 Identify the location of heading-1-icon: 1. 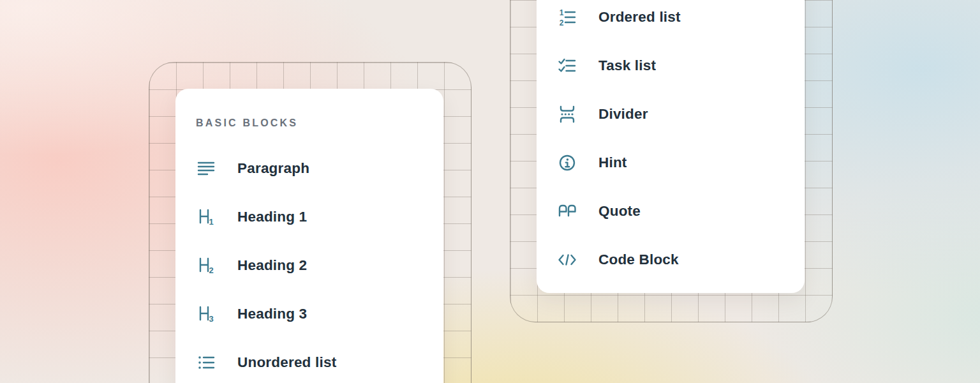
(206, 217).